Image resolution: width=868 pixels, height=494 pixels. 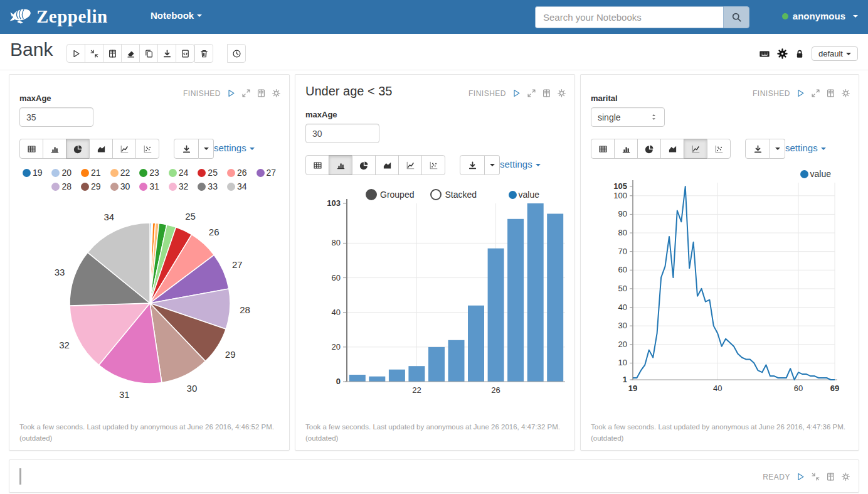 What do you see at coordinates (237, 54) in the screenshot?
I see `clock-icon` at bounding box center [237, 54].